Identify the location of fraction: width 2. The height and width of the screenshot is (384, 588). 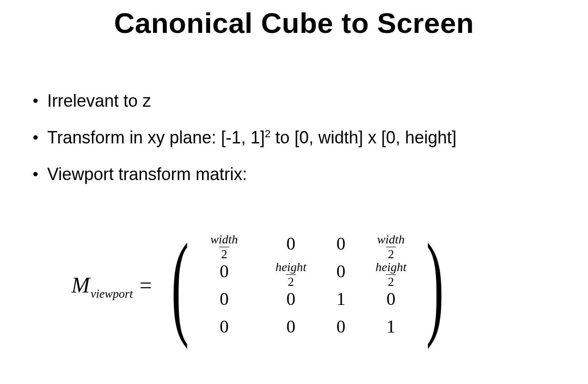
(224, 247).